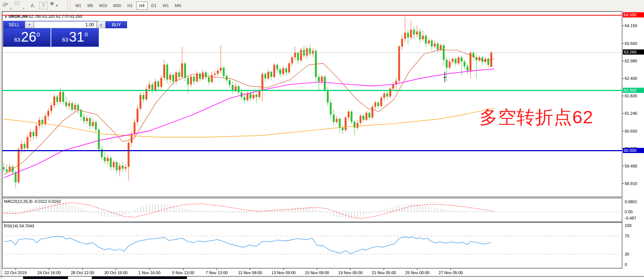  I want to click on price-axis-label: 60.650, so click(631, 131).